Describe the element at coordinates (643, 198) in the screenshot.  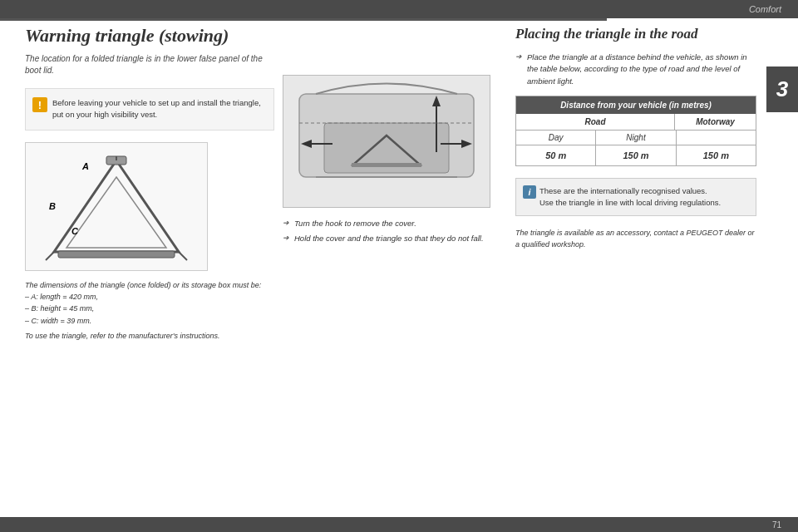
I see `info-text: These are the internationally recognised…` at that location.